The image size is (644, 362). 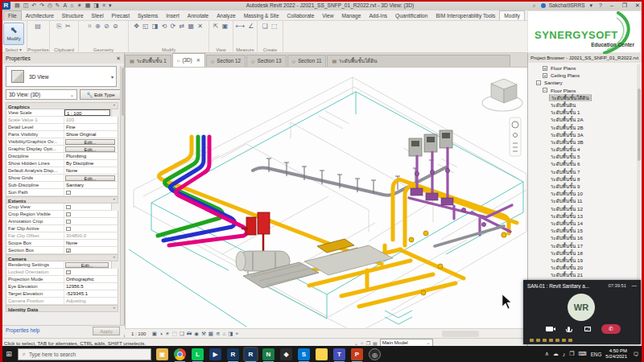 What do you see at coordinates (378, 16) in the screenshot?
I see `ribbon-tab-add-ins: Add-Ins` at bounding box center [378, 16].